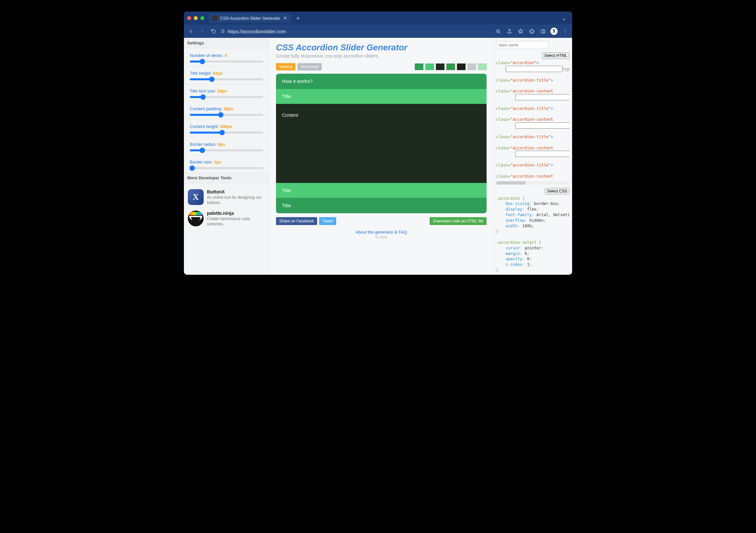 Image resolution: width=756 pixels, height=533 pixels. I want to click on page-title: CSS Accordion Slider Generator, so click(381, 47).